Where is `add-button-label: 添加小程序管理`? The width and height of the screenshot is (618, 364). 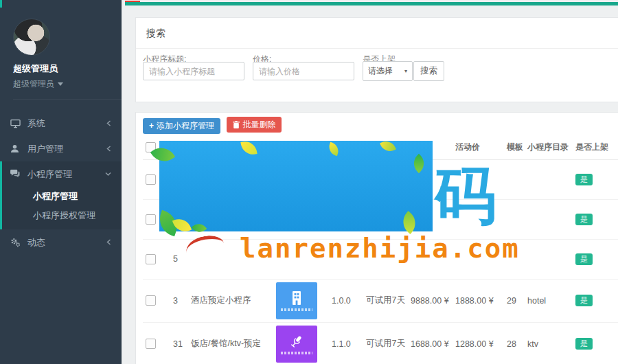
add-button-label: 添加小程序管理 is located at coordinates (185, 126).